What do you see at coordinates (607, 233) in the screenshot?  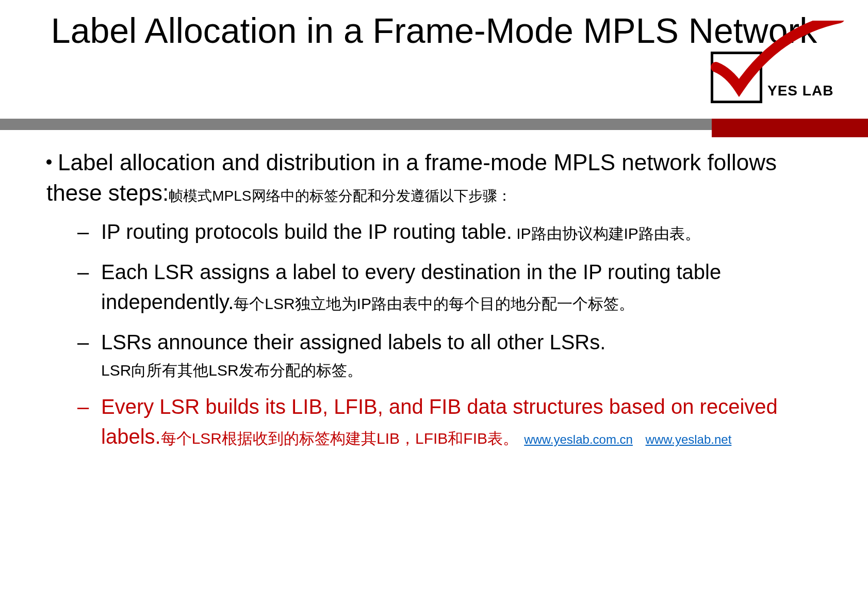 I see `item-cn: IP路由协议构建IP路由表。` at bounding box center [607, 233].